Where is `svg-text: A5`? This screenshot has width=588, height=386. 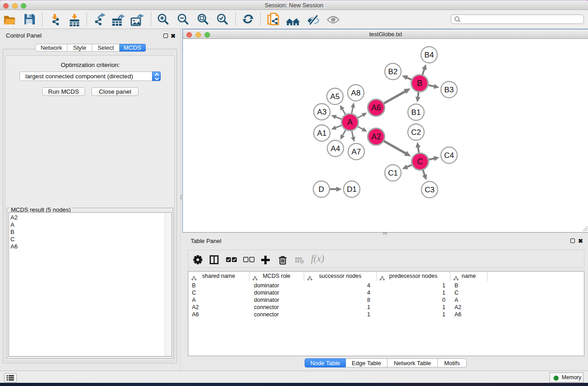
svg-text: A5 is located at coordinates (335, 97).